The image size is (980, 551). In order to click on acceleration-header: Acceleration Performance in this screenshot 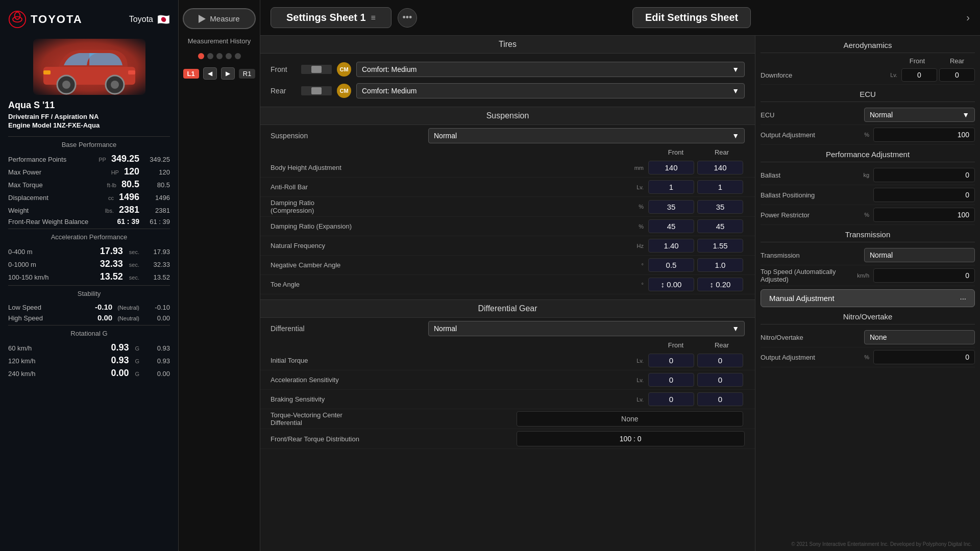, I will do `click(89, 236)`.